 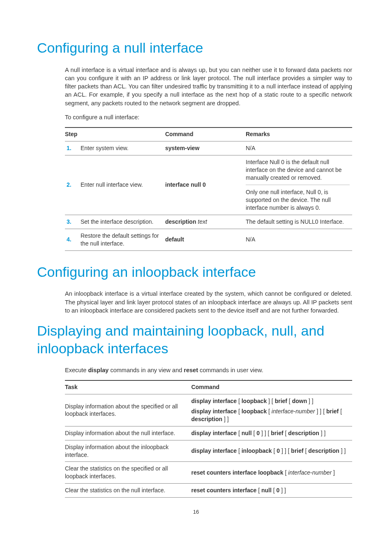 What do you see at coordinates (182, 148) in the screenshot?
I see `command-keyword: system-view` at bounding box center [182, 148].